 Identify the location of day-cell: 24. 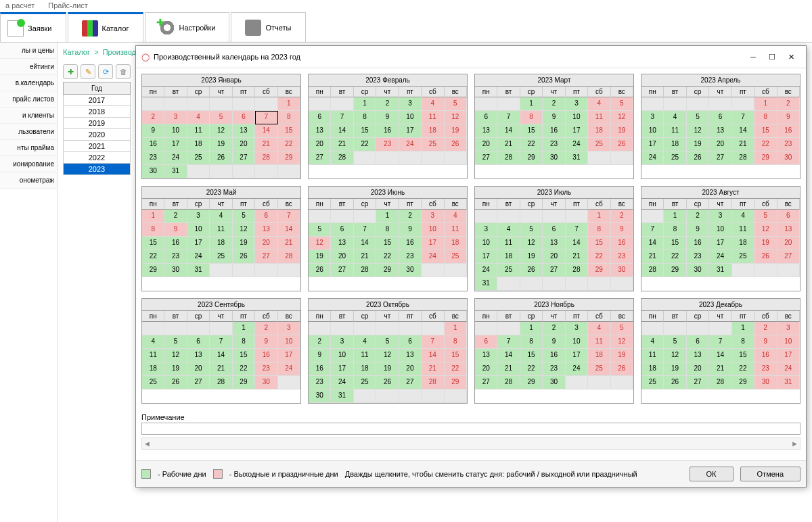
(486, 270).